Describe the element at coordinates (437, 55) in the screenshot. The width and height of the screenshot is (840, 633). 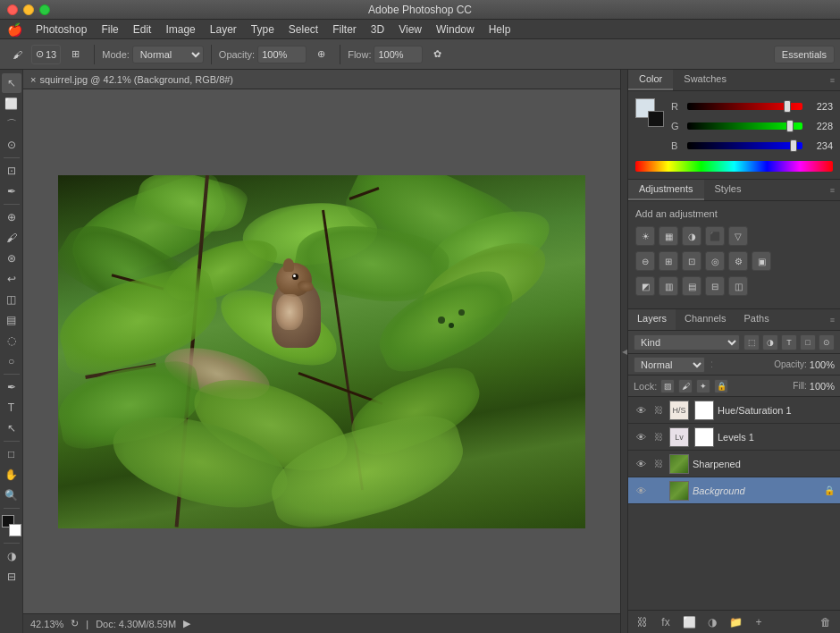
I see `airbrush-button: ✿` at that location.